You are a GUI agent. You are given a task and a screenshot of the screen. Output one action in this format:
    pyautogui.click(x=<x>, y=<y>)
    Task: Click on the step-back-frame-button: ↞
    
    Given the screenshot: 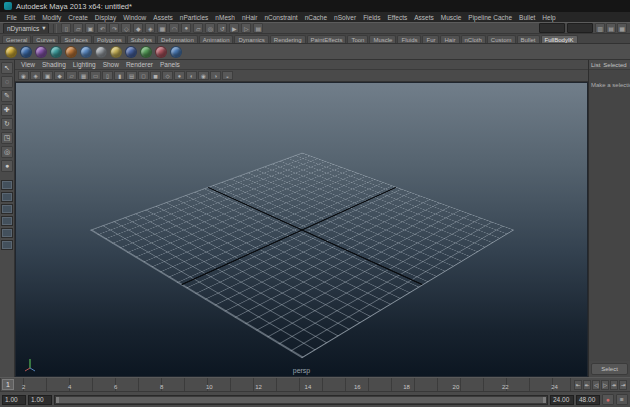 What is the action you would take?
    pyautogui.click(x=587, y=385)
    